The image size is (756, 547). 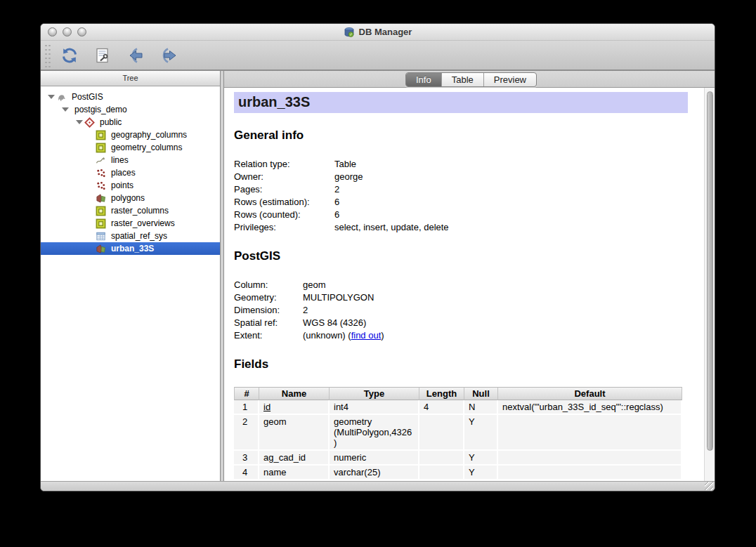 What do you see at coordinates (481, 407) in the screenshot?
I see `field-cell: N` at bounding box center [481, 407].